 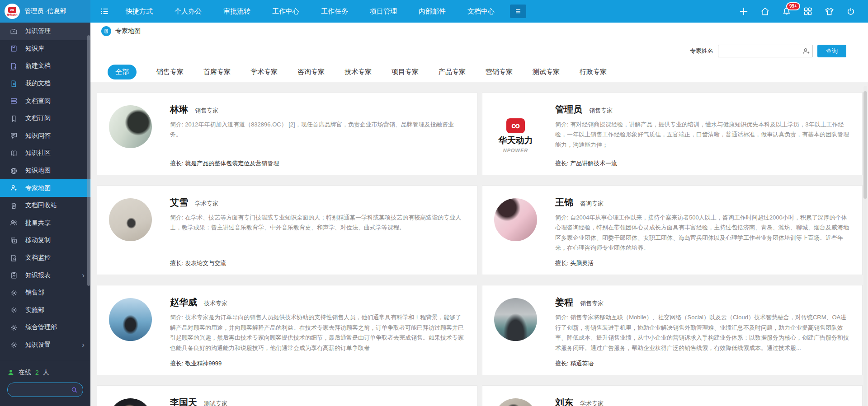 I want to click on sidebar-item-label: 知识问答, so click(x=38, y=136).